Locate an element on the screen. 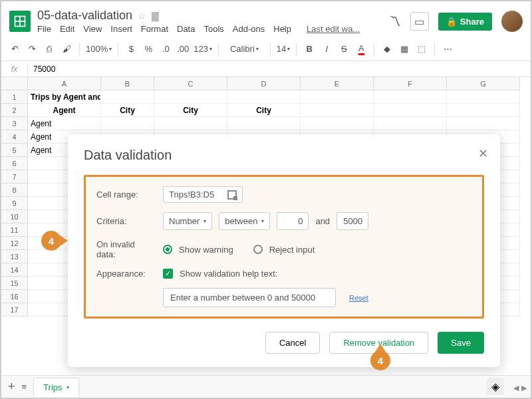 The height and width of the screenshot is (399, 532). formula-input: 75000 is located at coordinates (41, 69).